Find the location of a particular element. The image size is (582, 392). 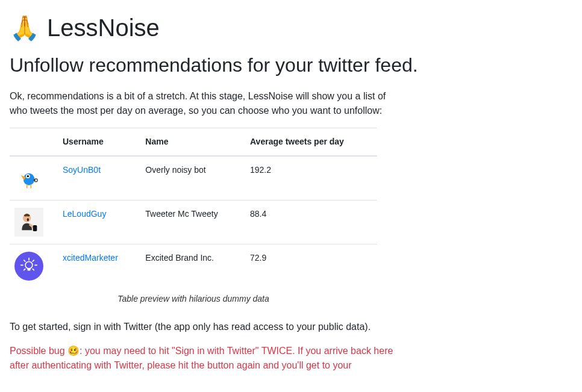

shouting-man-avatar-icon is located at coordinates (29, 222).